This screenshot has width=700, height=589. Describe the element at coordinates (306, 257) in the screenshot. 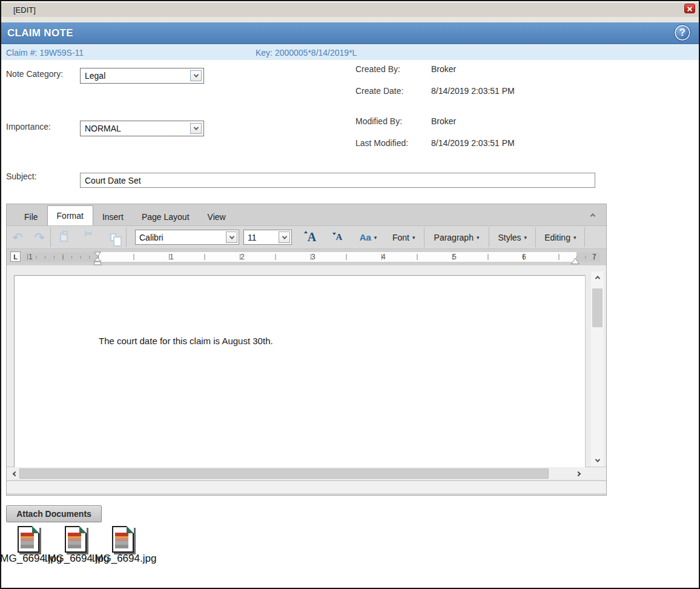

I see `ruler: L 1 1 2 3 4 5 6 7` at that location.